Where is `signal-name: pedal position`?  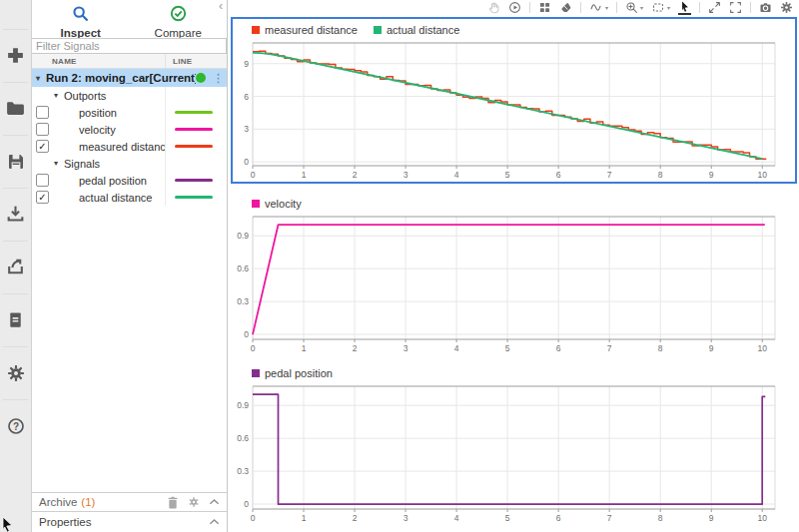
signal-name: pedal position is located at coordinates (122, 181).